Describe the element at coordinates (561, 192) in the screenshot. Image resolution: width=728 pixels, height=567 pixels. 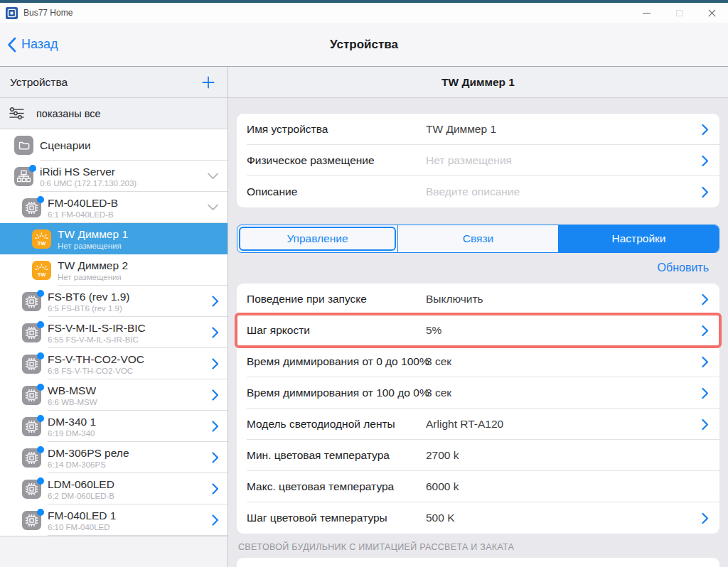
I see `row-placeholder-value: Введите описание` at that location.